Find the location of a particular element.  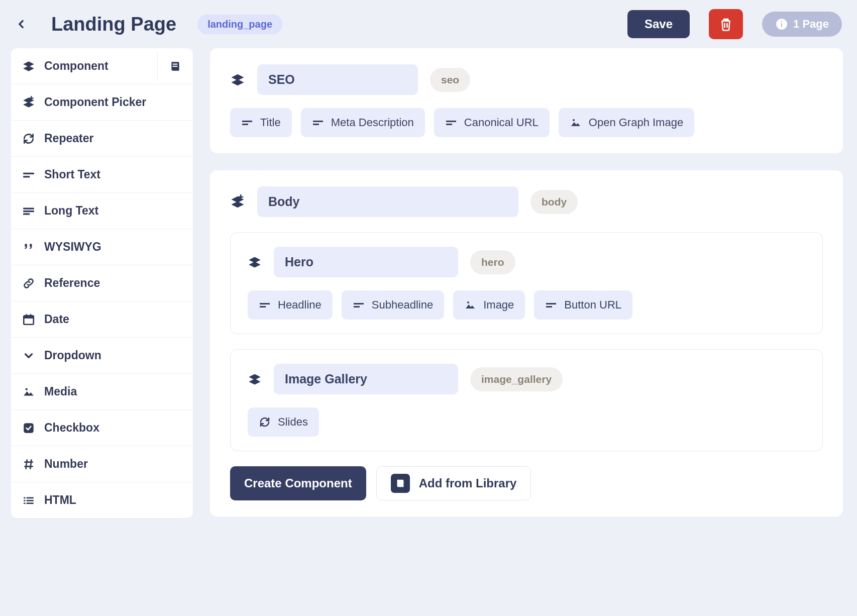

sidebar-item-label: WYSIWYG is located at coordinates (73, 247).